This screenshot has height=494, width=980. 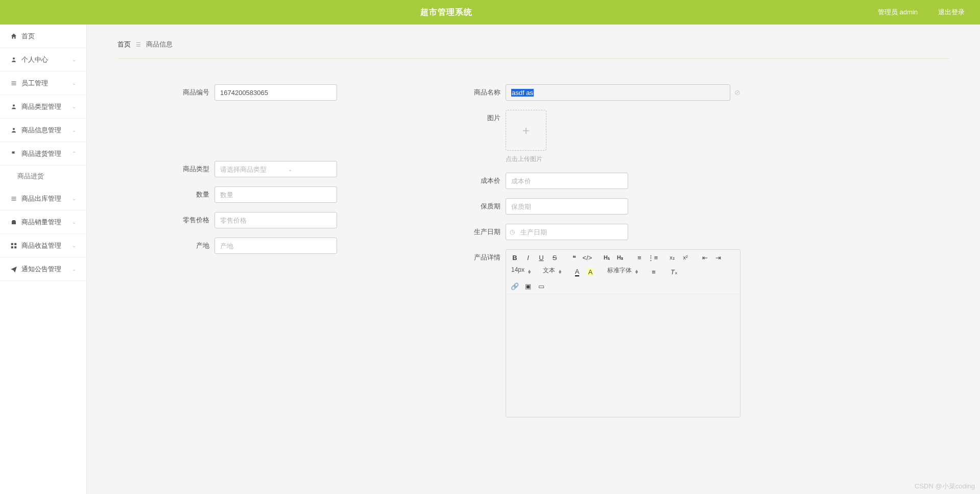 What do you see at coordinates (718, 257) in the screenshot?
I see `indent-button: ⇥` at bounding box center [718, 257].